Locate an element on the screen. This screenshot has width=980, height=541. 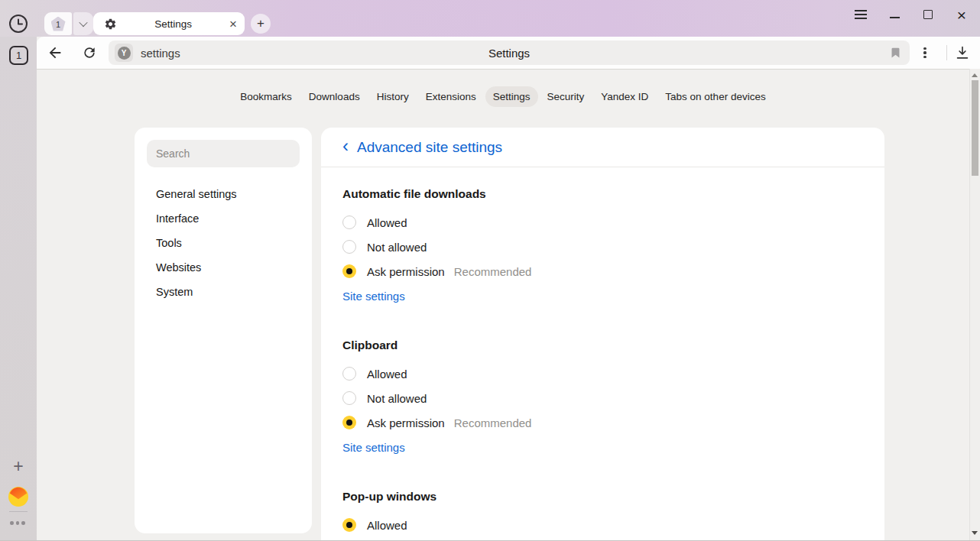
advanced-settings-header: ‹ Advanced site settings is located at coordinates (602, 147).